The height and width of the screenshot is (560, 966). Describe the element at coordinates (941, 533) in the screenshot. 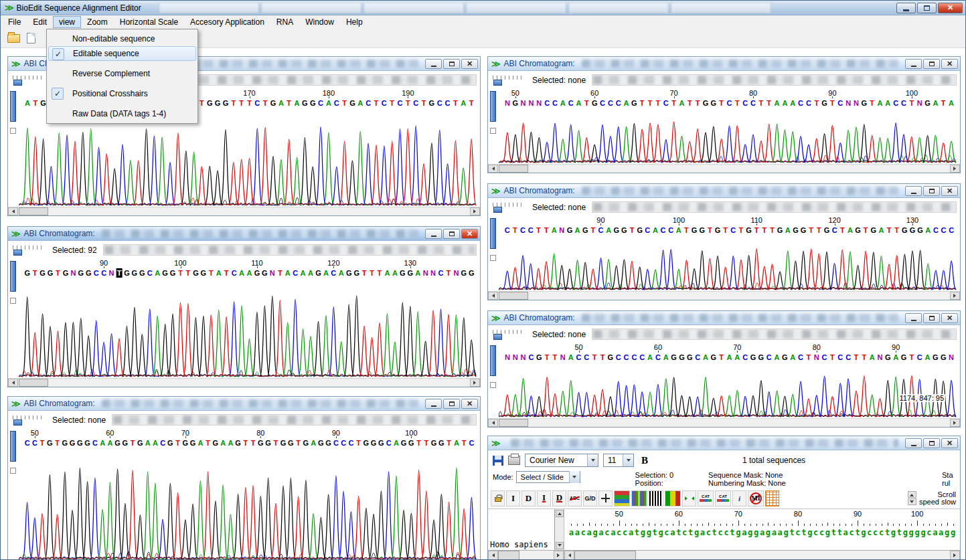

I see `alignment-base: a` at that location.